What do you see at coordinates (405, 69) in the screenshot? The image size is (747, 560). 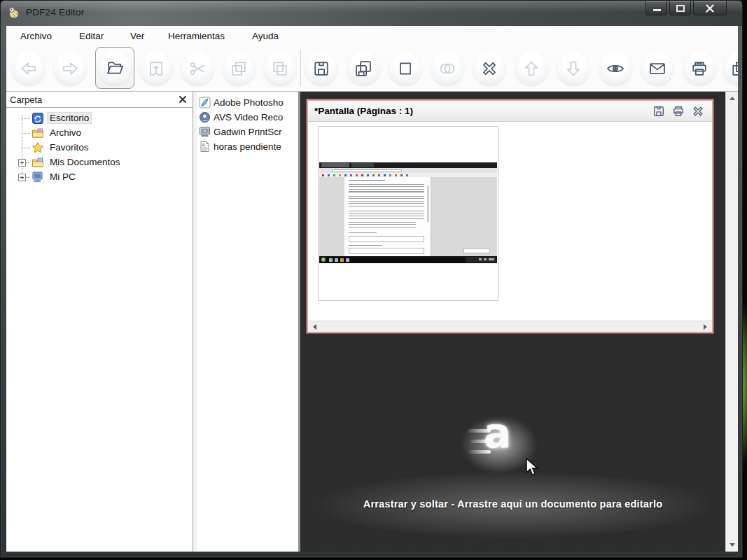 I see `blank-page-button` at bounding box center [405, 69].